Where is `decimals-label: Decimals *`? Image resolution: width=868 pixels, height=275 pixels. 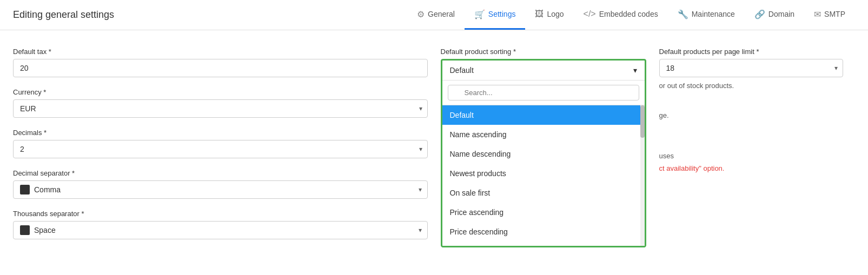 decimals-label: Decimals * is located at coordinates (221, 133).